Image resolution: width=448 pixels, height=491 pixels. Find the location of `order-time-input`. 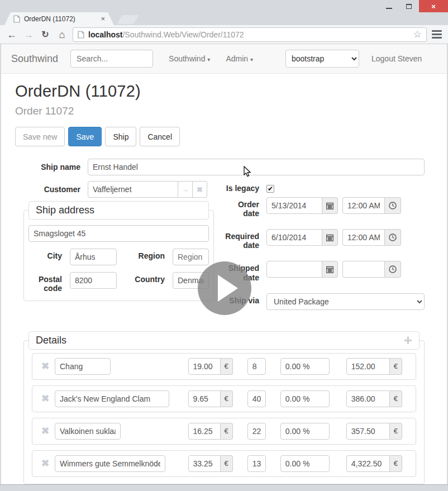

order-time-input is located at coordinates (364, 206).